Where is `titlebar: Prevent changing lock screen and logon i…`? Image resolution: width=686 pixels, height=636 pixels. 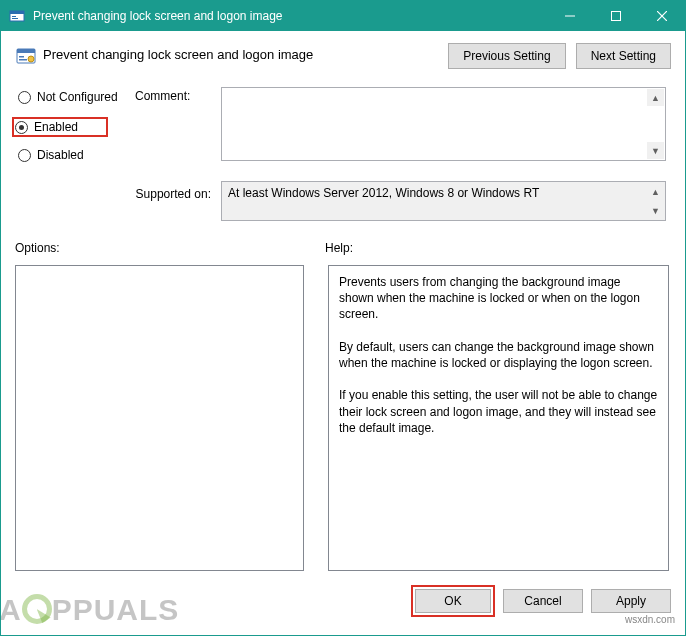
titlebar: Prevent changing lock screen and logon i… is located at coordinates (343, 16).